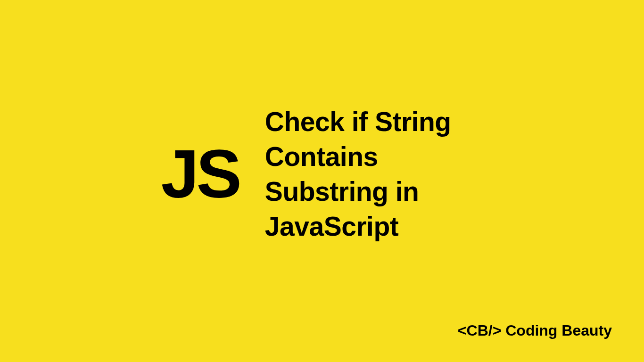 This screenshot has height=362, width=644. What do you see at coordinates (374, 209) in the screenshot?
I see `title-line-2: Substring in JavaScript` at bounding box center [374, 209].